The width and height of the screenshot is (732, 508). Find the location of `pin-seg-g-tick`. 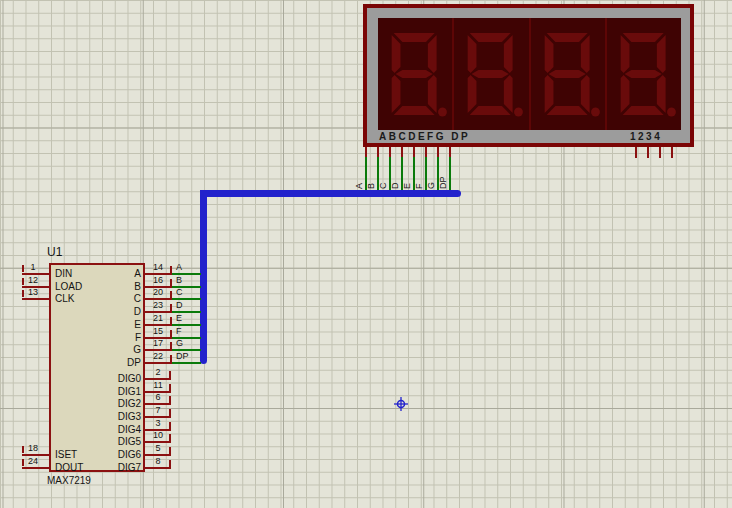

pin-seg-g-tick is located at coordinates (171, 346).